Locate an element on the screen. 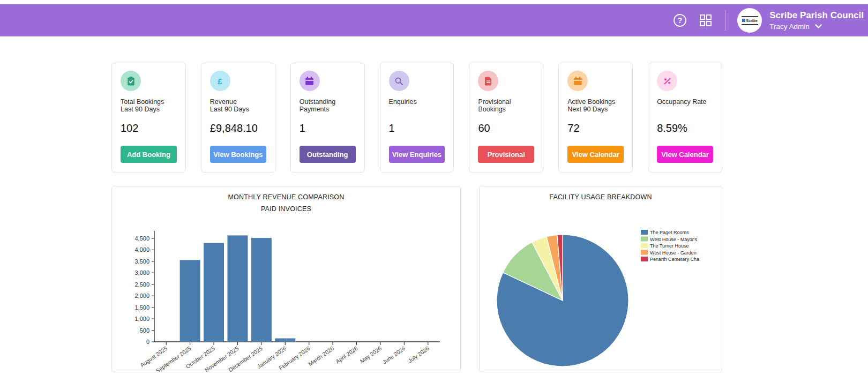  svg-text: 4,000 is located at coordinates (142, 250).